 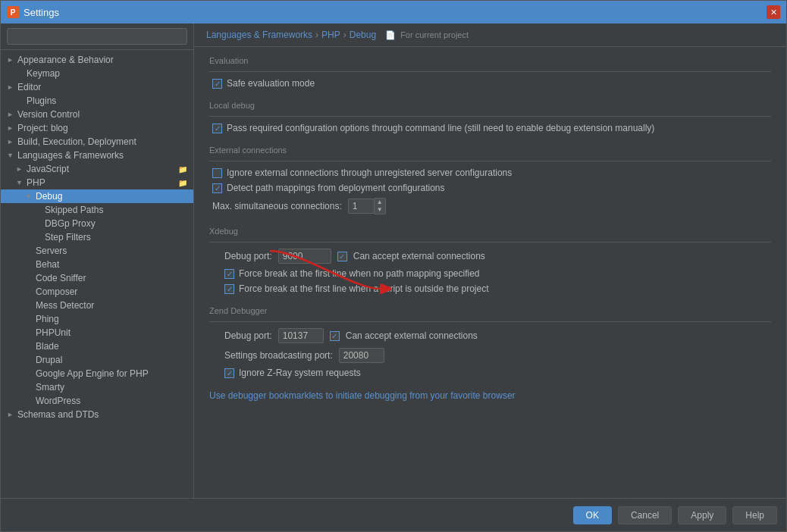 I want to click on sidebar-label-schemas: Schemas and DTDs, so click(x=58, y=415).